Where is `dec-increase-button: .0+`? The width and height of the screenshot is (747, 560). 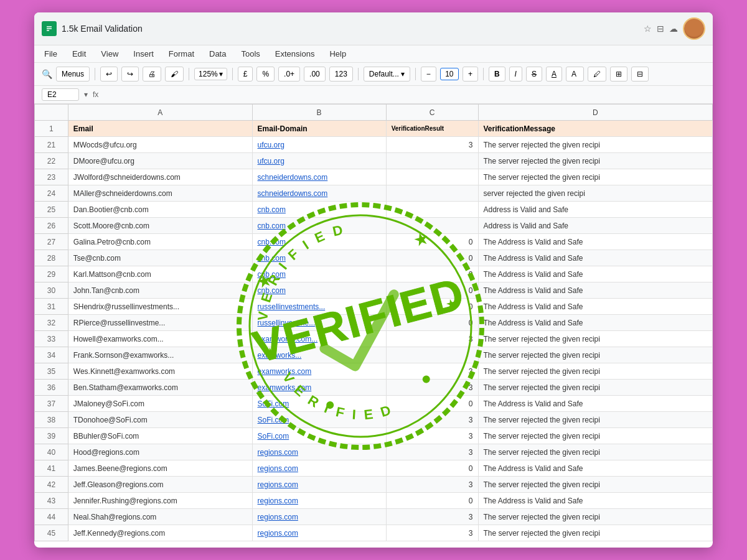
dec-increase-button: .0+ is located at coordinates (289, 74).